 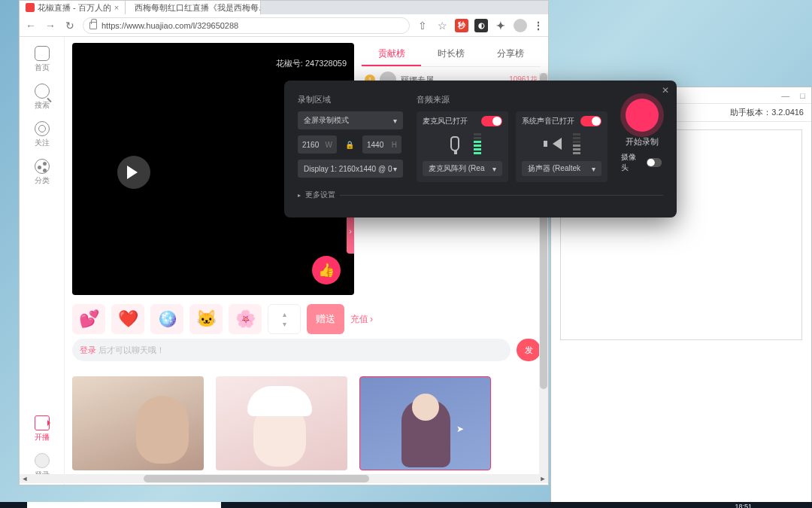 I want to click on display-select: Display 1: 2160x1440 @ 0 ▾, so click(x=350, y=169).